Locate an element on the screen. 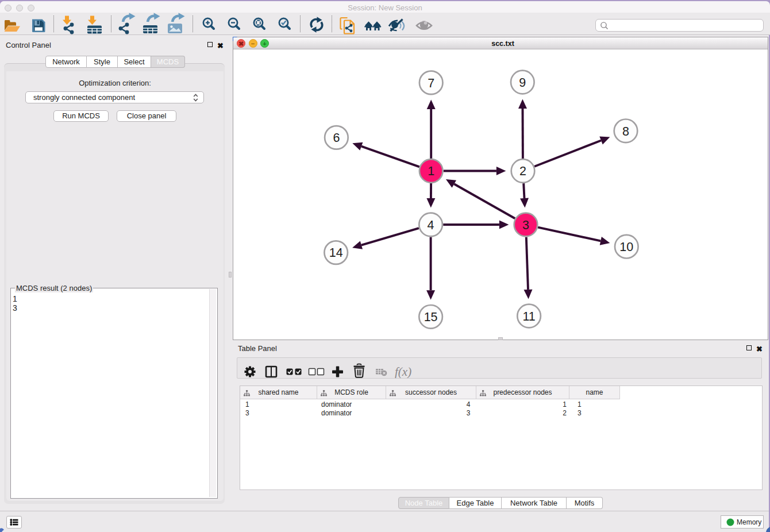 The height and width of the screenshot is (532, 770). svg-text: 9 is located at coordinates (522, 83).